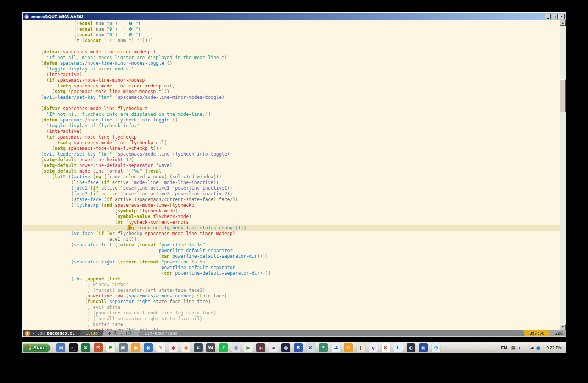 The image size is (588, 383). I want to click on code-line: (line-face (if active 'mode-line 'mode-l…, so click(291, 182).